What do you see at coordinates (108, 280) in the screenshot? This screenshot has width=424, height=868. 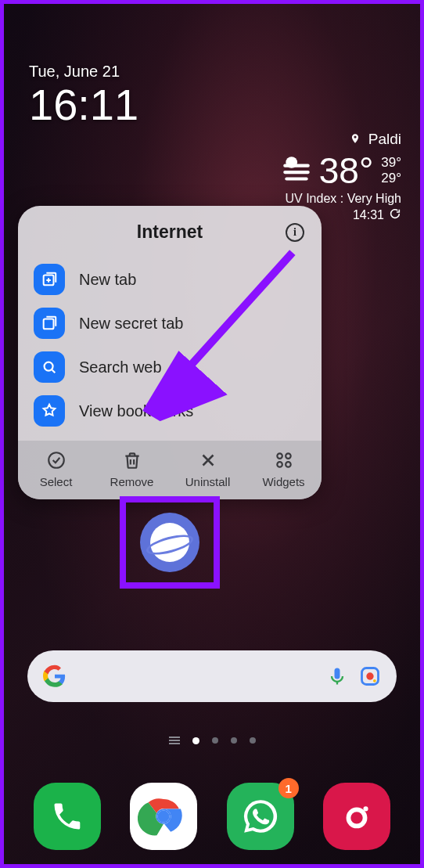 I see `shortcut-label: New tab` at bounding box center [108, 280].